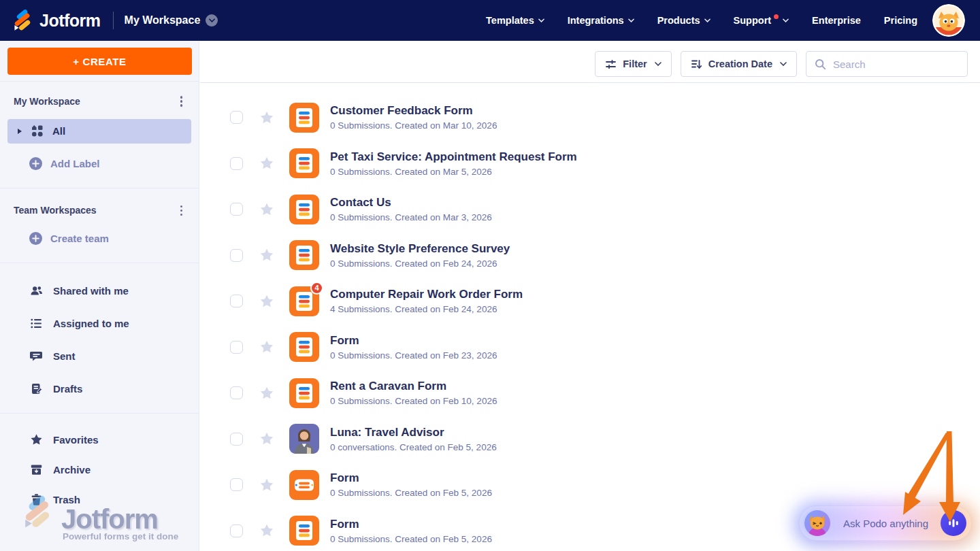  Describe the element at coordinates (762, 20) in the screenshot. I see `nav-link-support: Support` at that location.